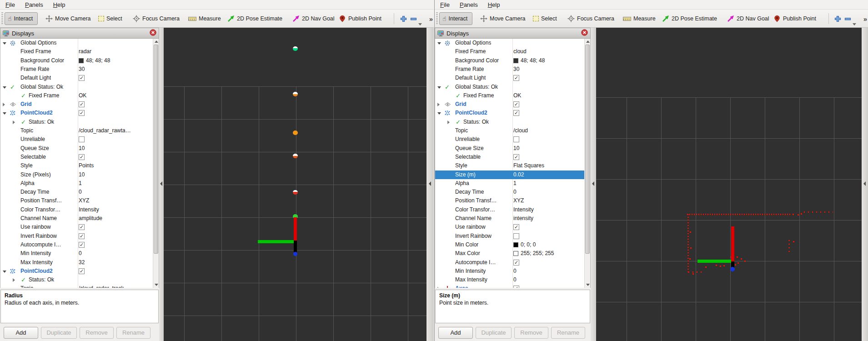  Describe the element at coordinates (76, 105) in the screenshot. I see `tree-row: Grid✓` at that location.